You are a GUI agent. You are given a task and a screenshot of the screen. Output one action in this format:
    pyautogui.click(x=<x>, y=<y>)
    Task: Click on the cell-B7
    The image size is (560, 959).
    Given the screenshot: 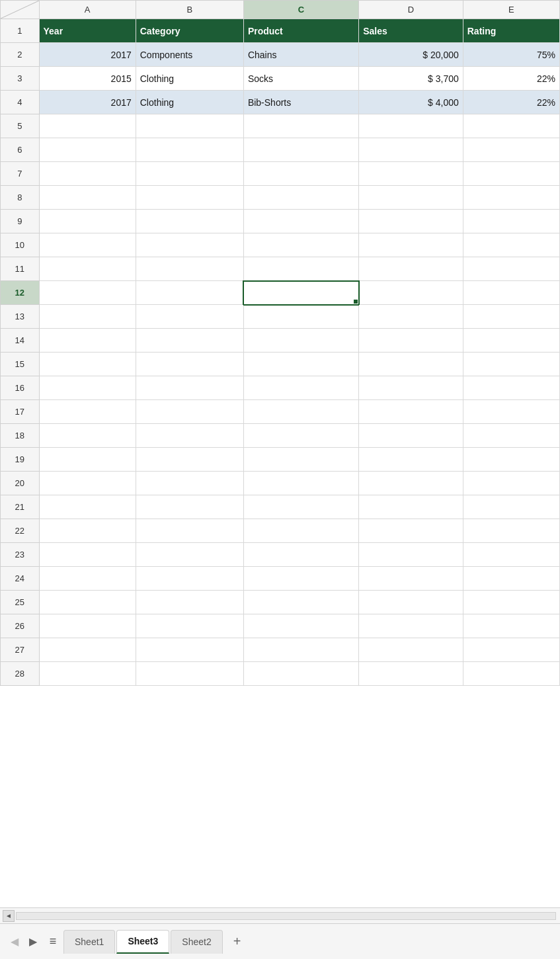 What is the action you would take?
    pyautogui.click(x=189, y=174)
    